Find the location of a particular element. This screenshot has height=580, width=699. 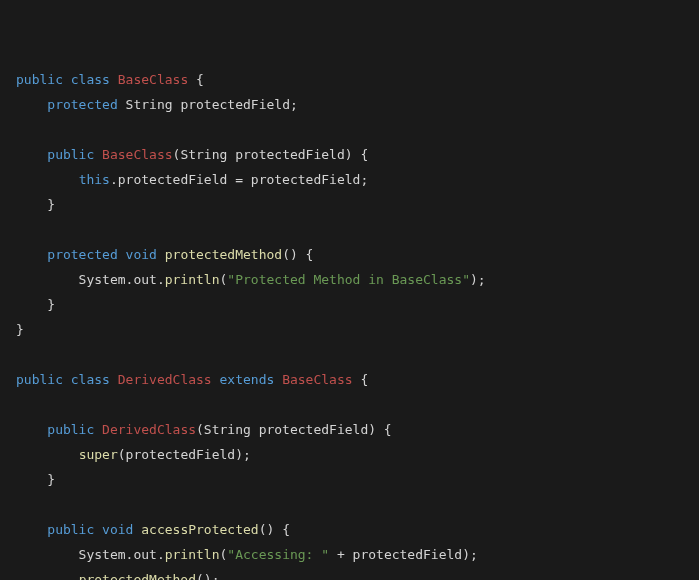

code-token: (protectedField); is located at coordinates (184, 454).